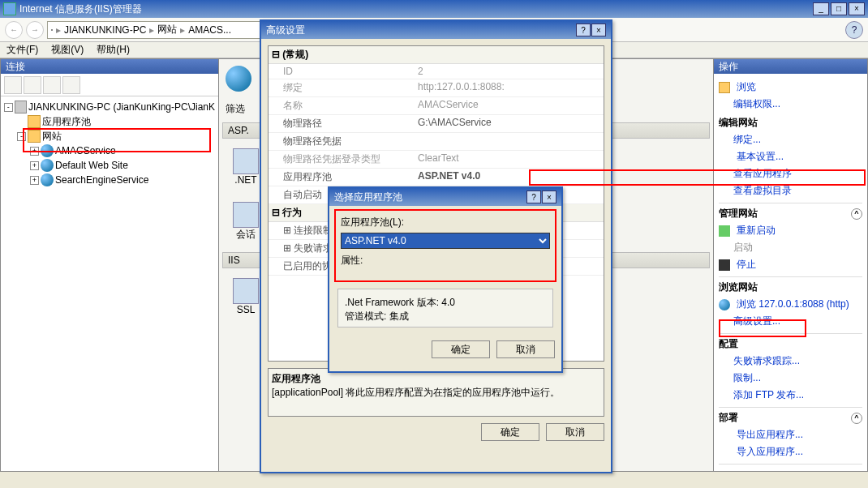 The image size is (868, 488). Describe the element at coordinates (110, 66) in the screenshot. I see `connections-header: 连接` at that location.